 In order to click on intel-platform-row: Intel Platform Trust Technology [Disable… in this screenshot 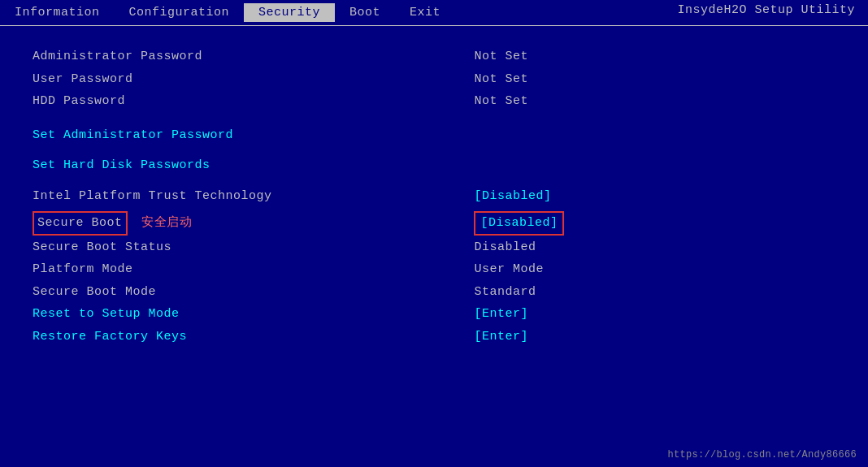, I will do `click(434, 197)`.